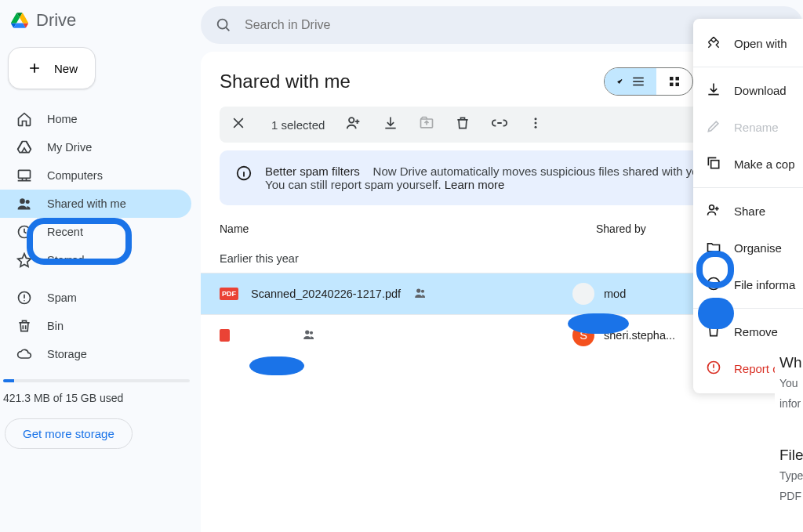  I want to click on list-view-button, so click(630, 81).